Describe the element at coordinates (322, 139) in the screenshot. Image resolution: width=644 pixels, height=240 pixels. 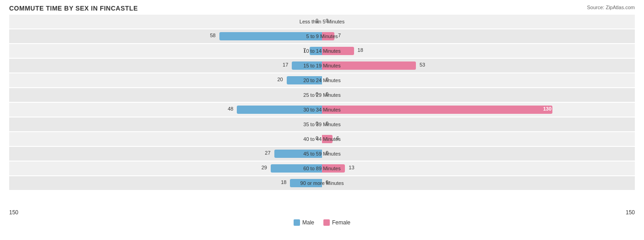
I see `table-row: 40 to 44 Minutes06` at that location.